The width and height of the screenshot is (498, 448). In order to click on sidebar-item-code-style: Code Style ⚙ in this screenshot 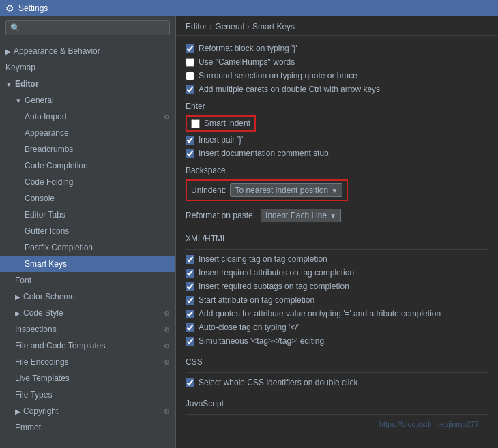, I will do `click(87, 313)`.